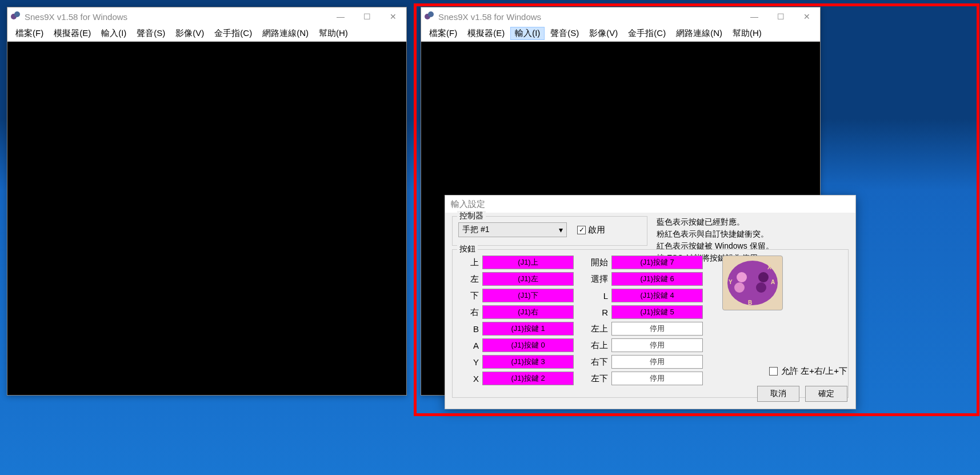 This screenshot has height=475, width=980. Describe the element at coordinates (657, 262) in the screenshot. I see `mapping-field: (J1)按鍵 7` at that location.